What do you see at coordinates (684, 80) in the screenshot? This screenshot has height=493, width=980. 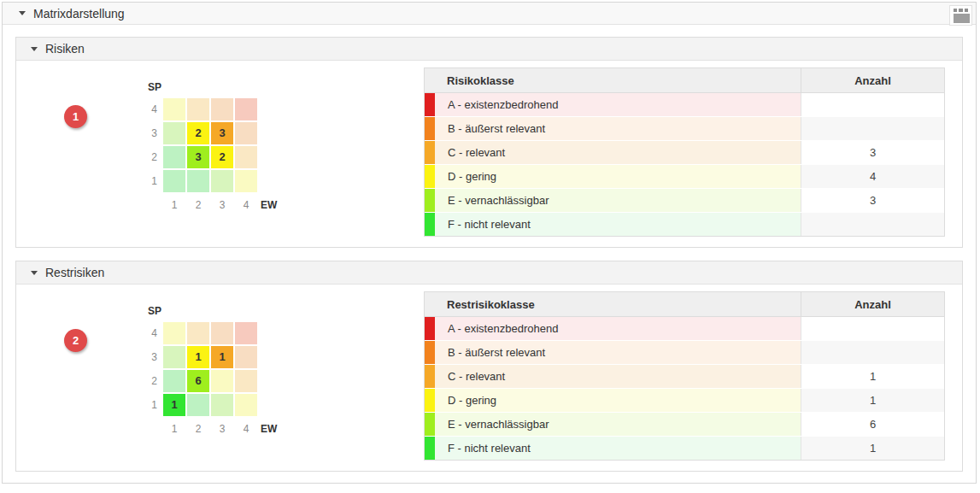 I see `table-header-row: Risikoklasse Anzahl` at bounding box center [684, 80].